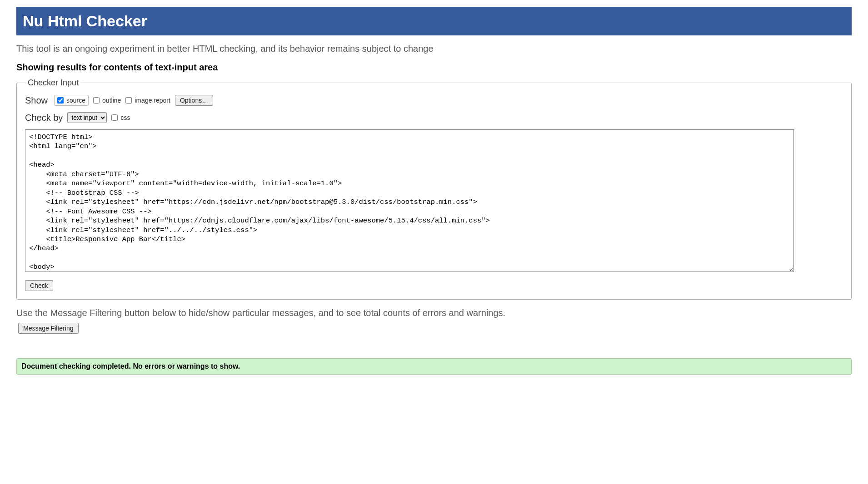 The height and width of the screenshot is (484, 868). What do you see at coordinates (434, 21) in the screenshot?
I see `page-title: Nu Html Checker` at bounding box center [434, 21].